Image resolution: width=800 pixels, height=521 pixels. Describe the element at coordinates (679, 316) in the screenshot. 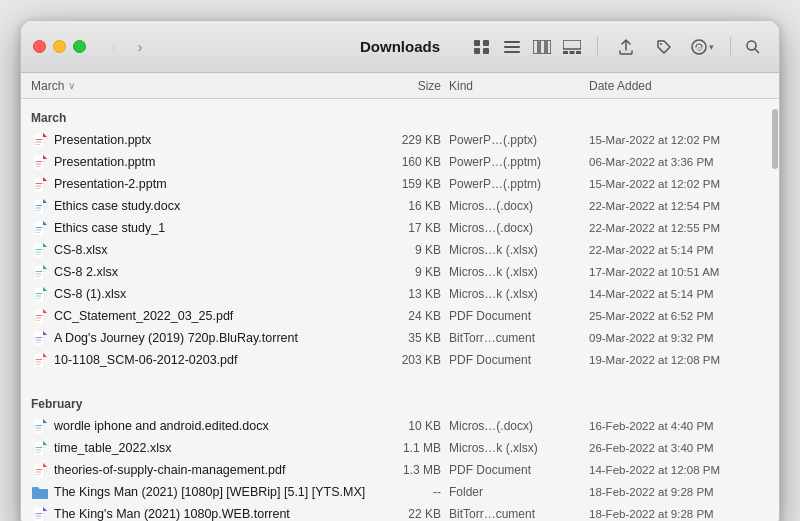

I see `file-date: 25-Mar-2022 at 6:52 PM` at that location.